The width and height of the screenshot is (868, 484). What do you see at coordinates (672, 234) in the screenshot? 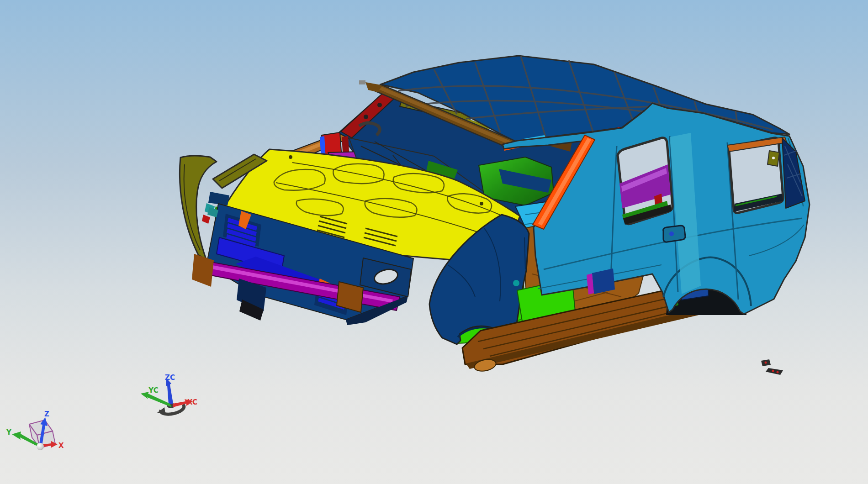
I see `handle-dot` at bounding box center [672, 234].